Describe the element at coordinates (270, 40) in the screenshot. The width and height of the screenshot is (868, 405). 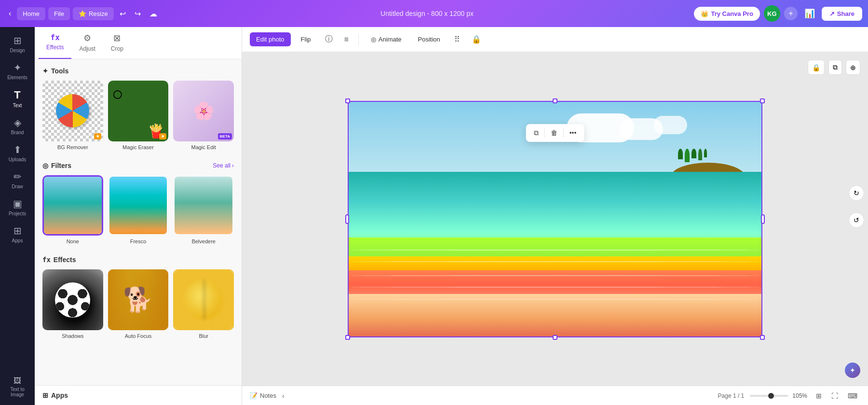
I see `edit-photo-button: Edit photo` at that location.